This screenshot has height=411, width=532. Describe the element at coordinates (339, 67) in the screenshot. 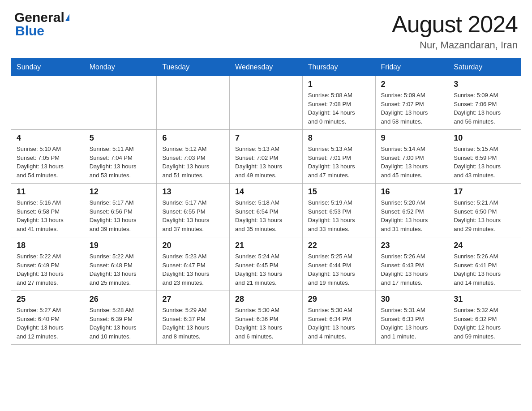

I see `day-of-week-header: Thursday` at that location.